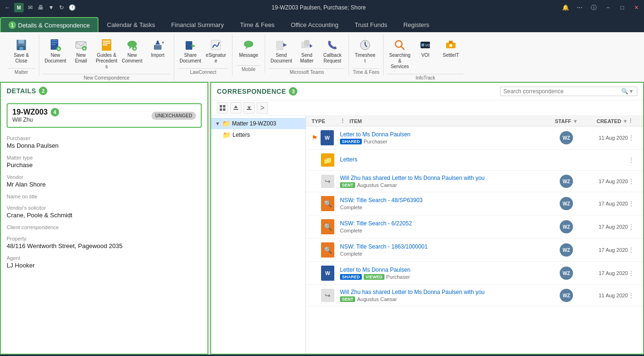 This screenshot has height=356, width=644. What do you see at coordinates (226, 124) in the screenshot?
I see `tree-folder-icon-matter: 📁` at bounding box center [226, 124].